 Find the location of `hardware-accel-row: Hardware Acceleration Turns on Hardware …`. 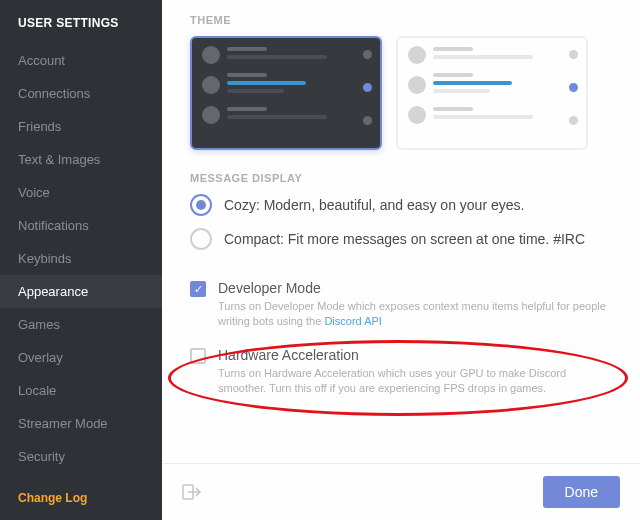

hardware-accel-row: Hardware Acceleration Turns on Hardware … is located at coordinates (401, 372).